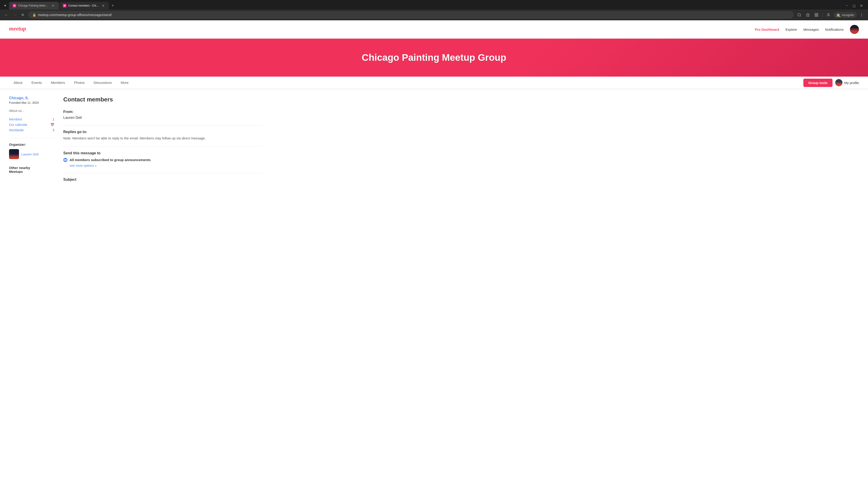 Image resolution: width=868 pixels, height=488 pixels. What do you see at coordinates (32, 140) in the screenshot?
I see `sidebar: Chicago, IL Founded Mar 11, 2024 About u…` at bounding box center [32, 140].